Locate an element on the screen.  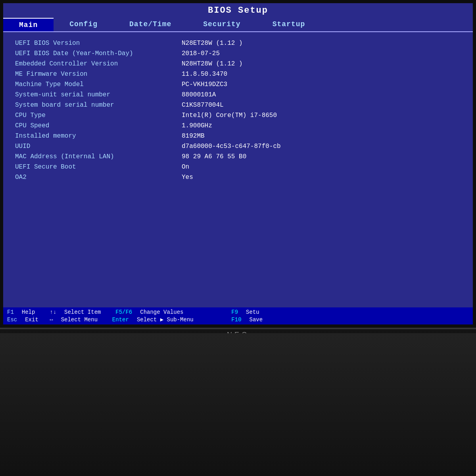
info-value: d7a60000-4c53-c647-87f0-cb is located at coordinates (231, 146).